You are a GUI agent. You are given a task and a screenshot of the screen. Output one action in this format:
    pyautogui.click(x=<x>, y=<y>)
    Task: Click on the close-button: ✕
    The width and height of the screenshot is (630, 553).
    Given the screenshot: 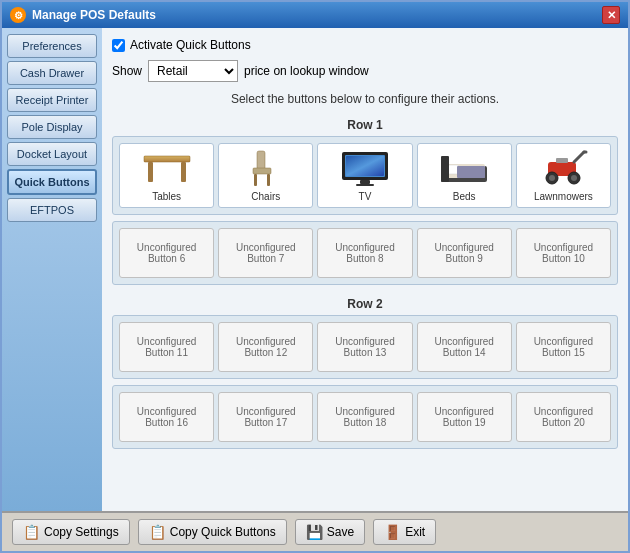 What is the action you would take?
    pyautogui.click(x=611, y=15)
    